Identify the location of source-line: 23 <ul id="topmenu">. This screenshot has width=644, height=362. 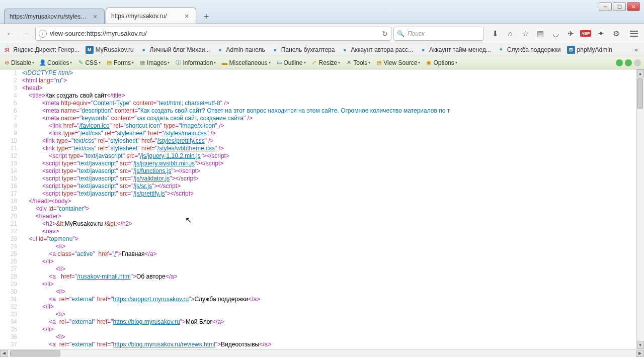
(322, 239).